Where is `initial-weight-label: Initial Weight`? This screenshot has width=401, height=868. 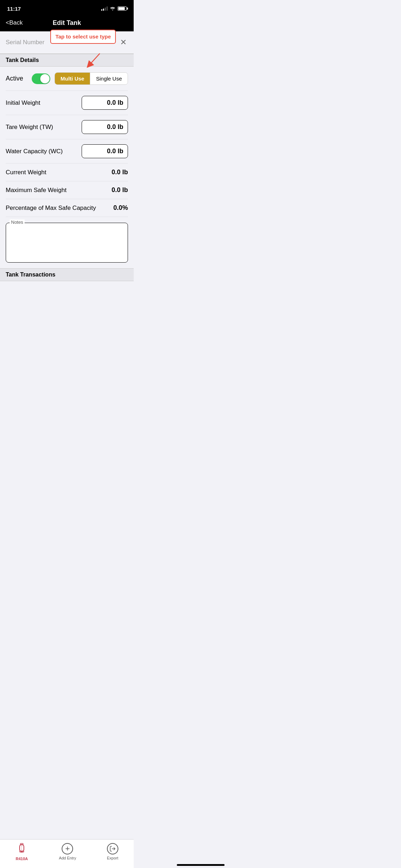
initial-weight-label: Initial Weight is located at coordinates (23, 103).